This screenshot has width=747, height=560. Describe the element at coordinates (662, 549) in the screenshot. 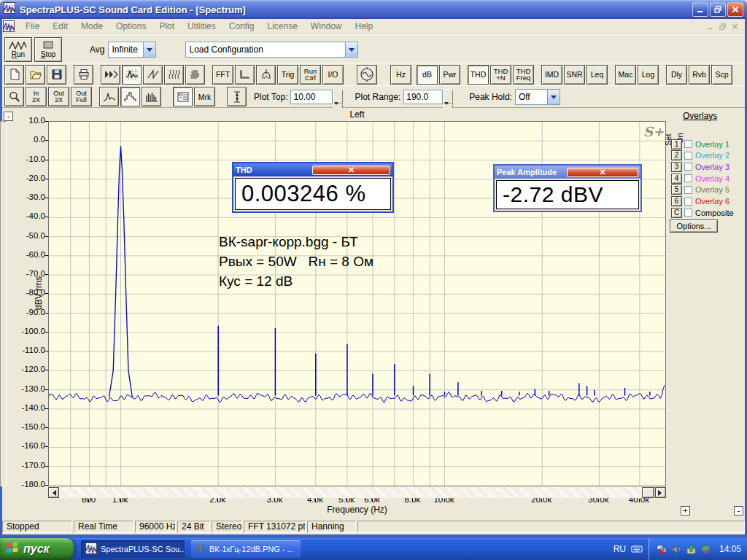

I see `network-disconnected-icon` at that location.